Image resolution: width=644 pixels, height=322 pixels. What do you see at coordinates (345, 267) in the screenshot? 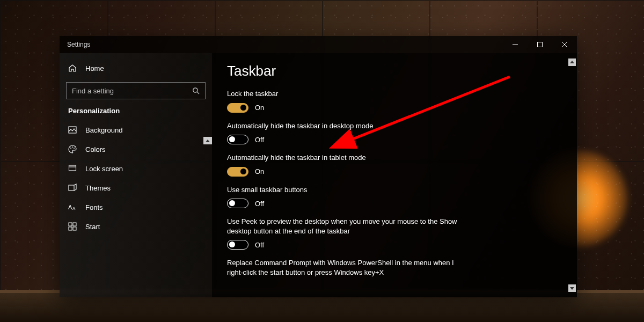
I see `setting-label: Replace Command Prompt with Windows Powe…` at bounding box center [345, 267].